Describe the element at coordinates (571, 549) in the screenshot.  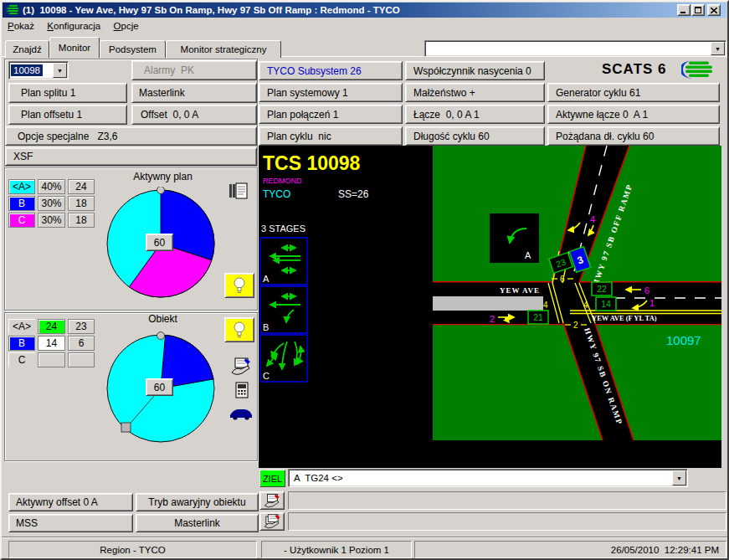
I see `status-datetime: 26/05/2010 12:29:41 PM` at that location.